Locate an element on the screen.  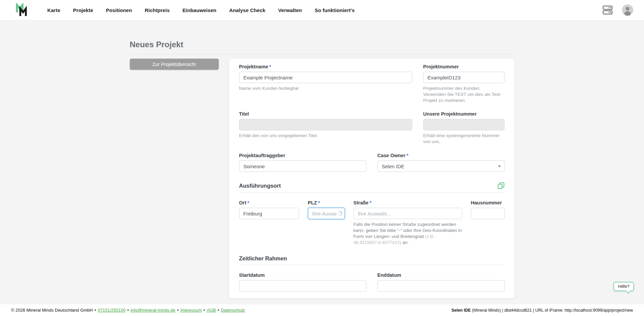
strasse-label: Straße* is located at coordinates (408, 203).